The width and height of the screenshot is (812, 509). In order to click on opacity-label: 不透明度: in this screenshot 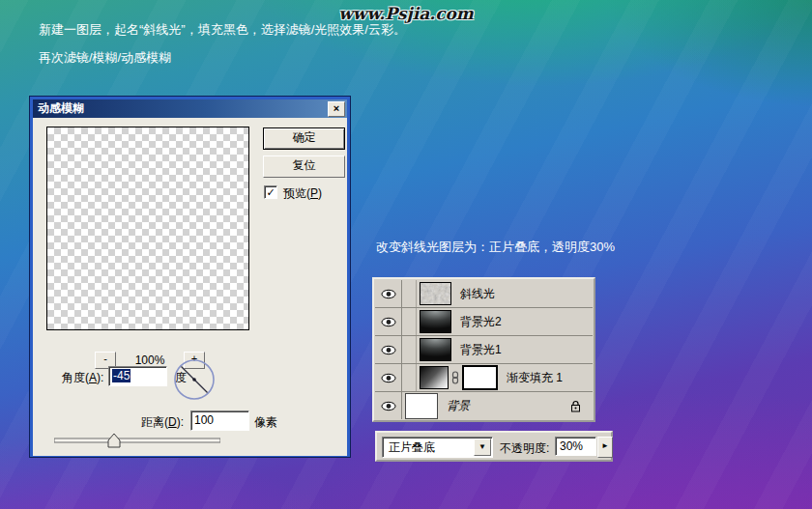, I will do `click(524, 448)`.